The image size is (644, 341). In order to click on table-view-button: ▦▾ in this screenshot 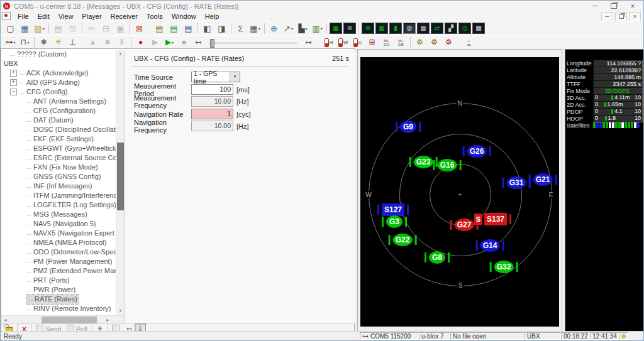, I will do `click(255, 29)`.